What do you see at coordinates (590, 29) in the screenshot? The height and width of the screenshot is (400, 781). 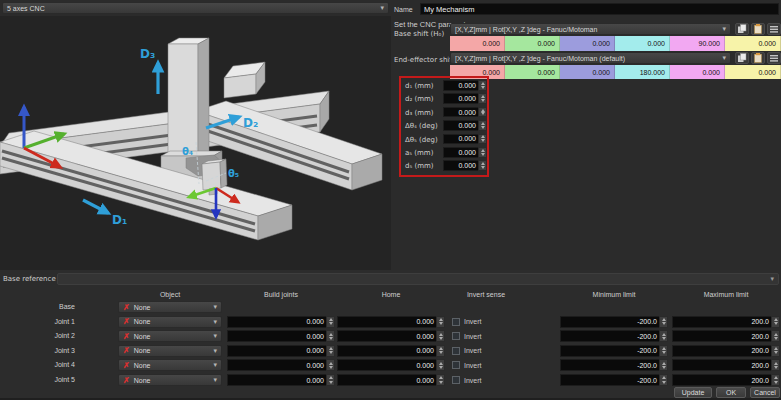 I see `base-shift-format-select: [X,Y,Z]mm | Rot[X,Y ,Z ]deg - Fanuc/Moto…` at bounding box center [590, 29].